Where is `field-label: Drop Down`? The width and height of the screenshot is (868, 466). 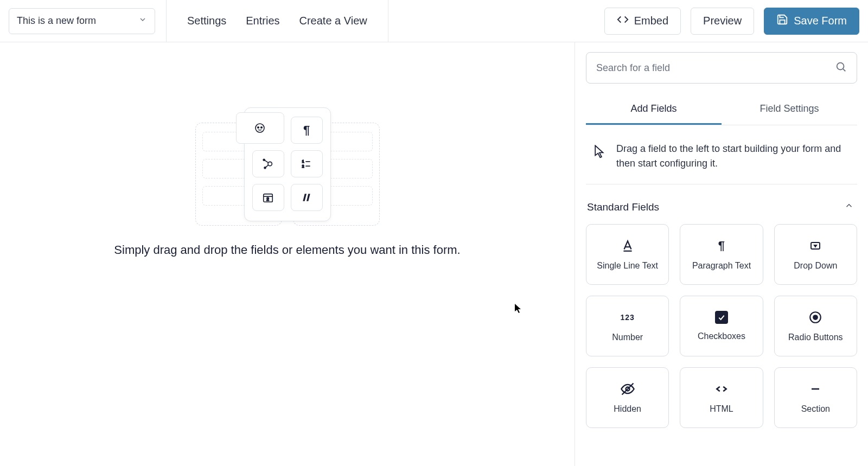
field-label: Drop Down is located at coordinates (815, 266).